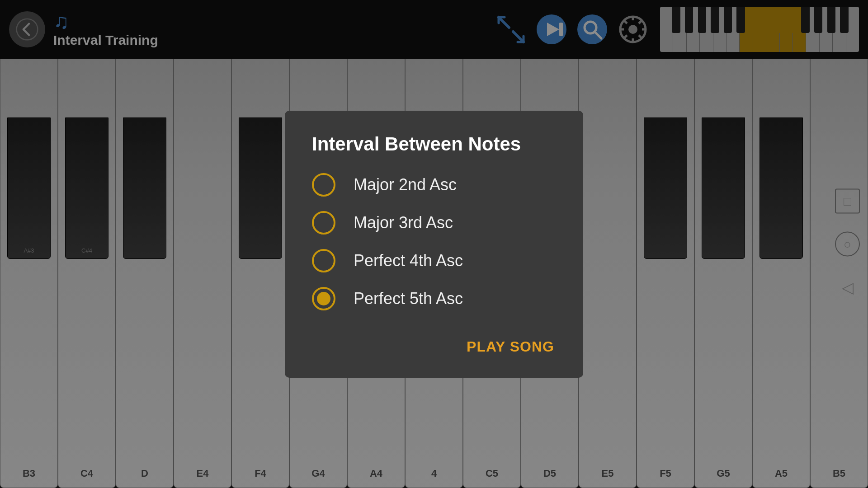 The height and width of the screenshot is (488, 868). What do you see at coordinates (403, 223) in the screenshot?
I see `radio-label-major-3rd: Major 3rd Asc` at bounding box center [403, 223].